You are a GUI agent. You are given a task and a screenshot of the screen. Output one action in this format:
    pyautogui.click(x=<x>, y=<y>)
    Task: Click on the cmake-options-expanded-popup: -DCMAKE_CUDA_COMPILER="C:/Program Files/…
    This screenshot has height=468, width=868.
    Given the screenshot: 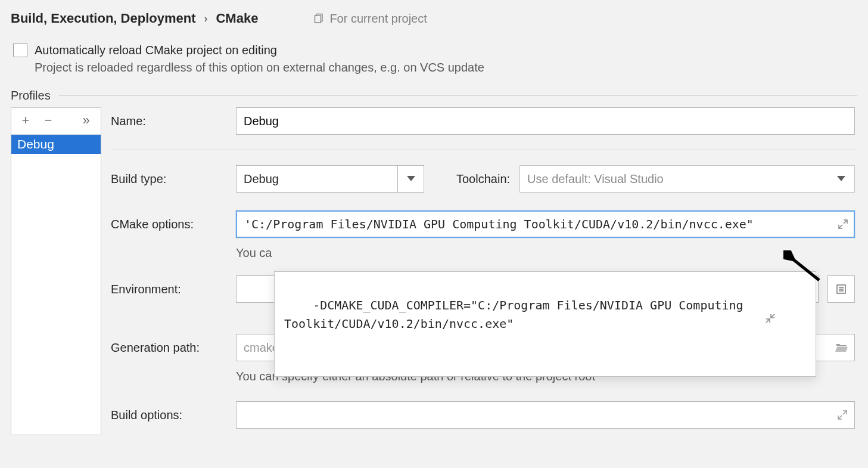 What is the action you would take?
    pyautogui.click(x=545, y=324)
    